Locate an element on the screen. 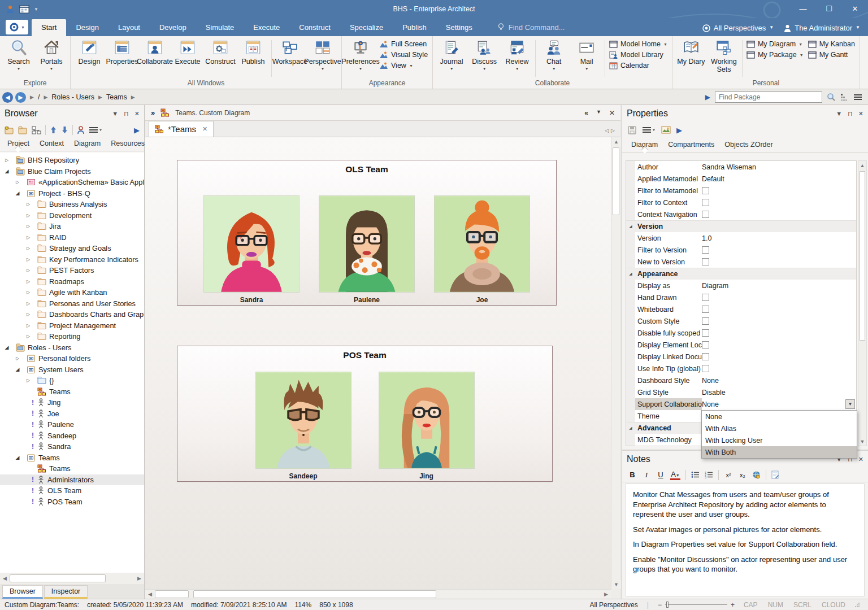 Image resolution: width=868 pixels, height=610 pixels. property-value: None▼ is located at coordinates (779, 404).